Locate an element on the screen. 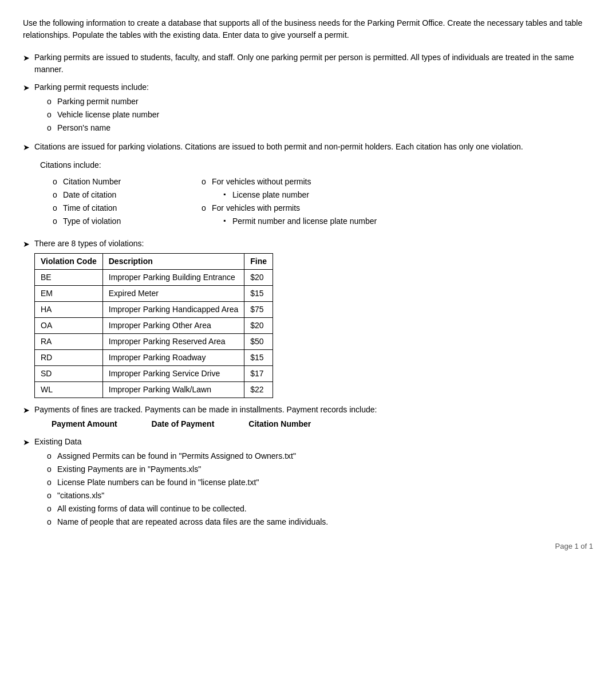  violation-fine: $22 is located at coordinates (259, 390).